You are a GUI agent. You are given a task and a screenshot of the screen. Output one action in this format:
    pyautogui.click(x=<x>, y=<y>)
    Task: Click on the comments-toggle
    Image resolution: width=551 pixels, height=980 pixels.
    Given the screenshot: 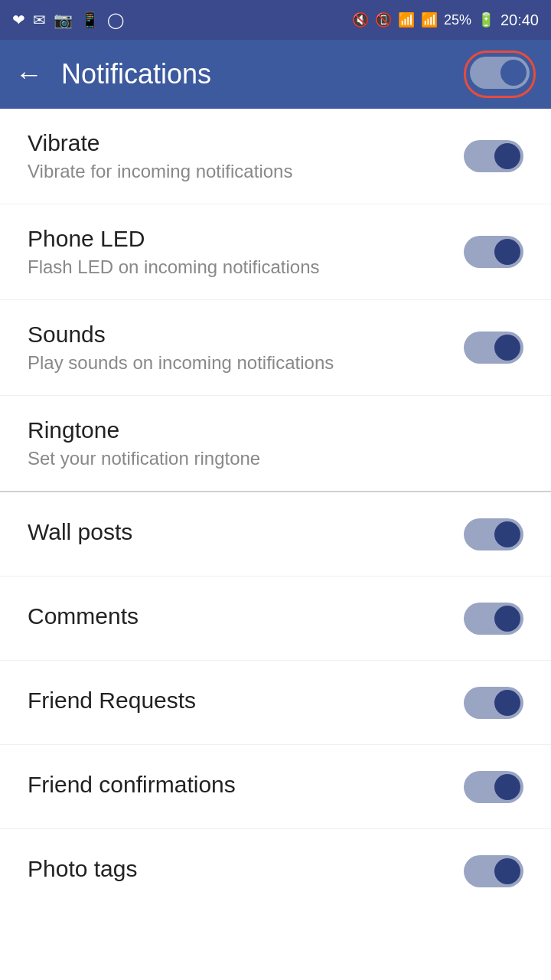 What is the action you would take?
    pyautogui.click(x=494, y=619)
    